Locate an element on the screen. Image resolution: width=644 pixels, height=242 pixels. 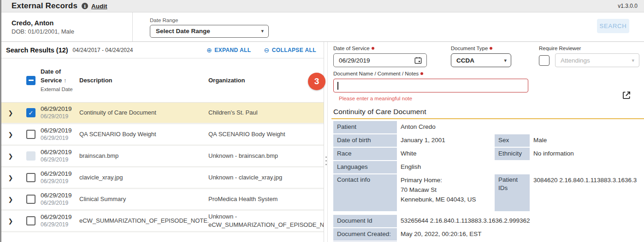
dob-label: Date of birth is located at coordinates (365, 141).